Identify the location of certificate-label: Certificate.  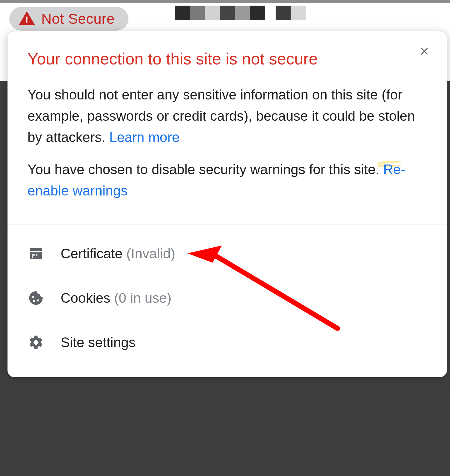
(92, 253).